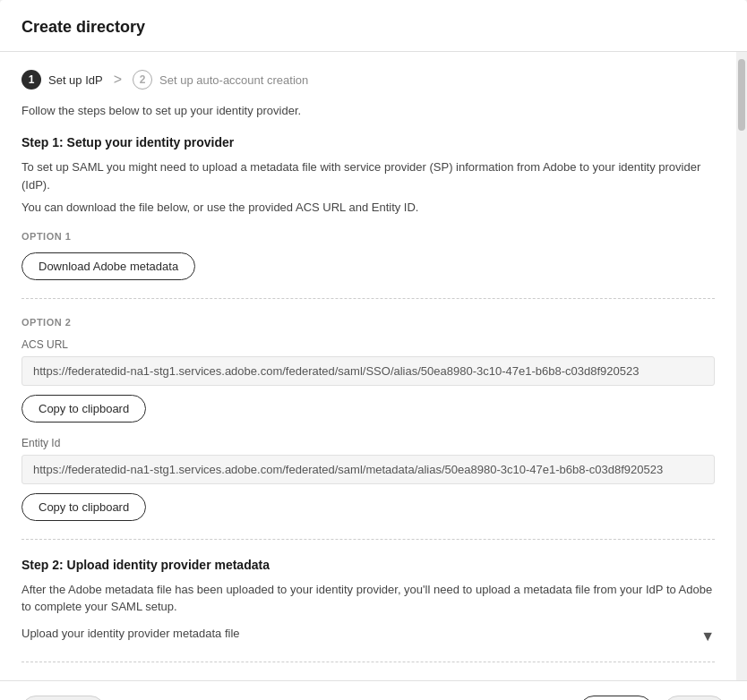  What do you see at coordinates (63, 698) in the screenshot?
I see `previous-button: Previous` at bounding box center [63, 698].